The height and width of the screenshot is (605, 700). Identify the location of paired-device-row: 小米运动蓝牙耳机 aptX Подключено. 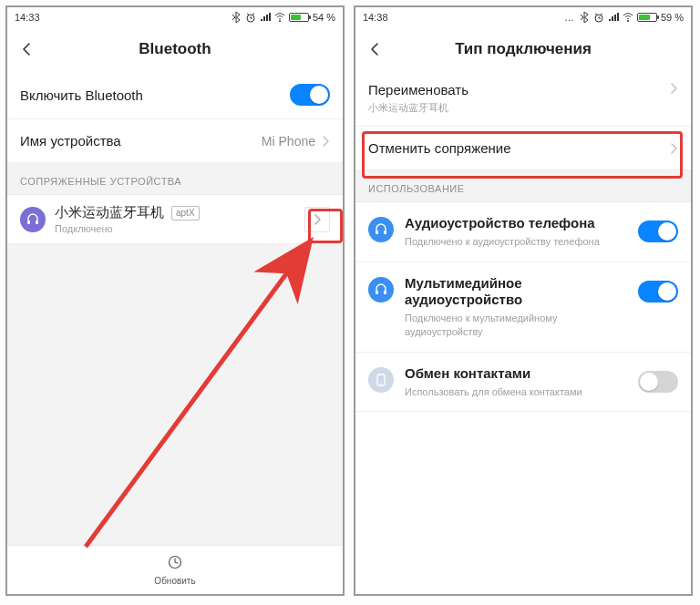
(175, 220).